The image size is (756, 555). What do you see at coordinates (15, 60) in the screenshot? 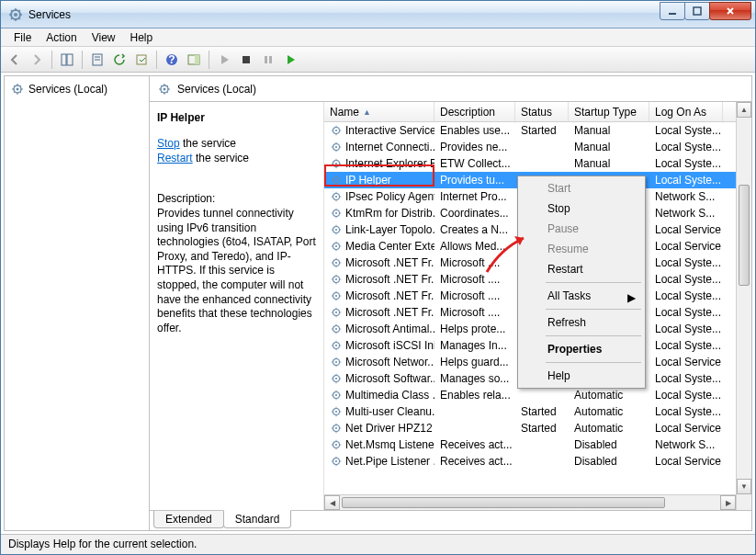
I see `back-button` at bounding box center [15, 60].